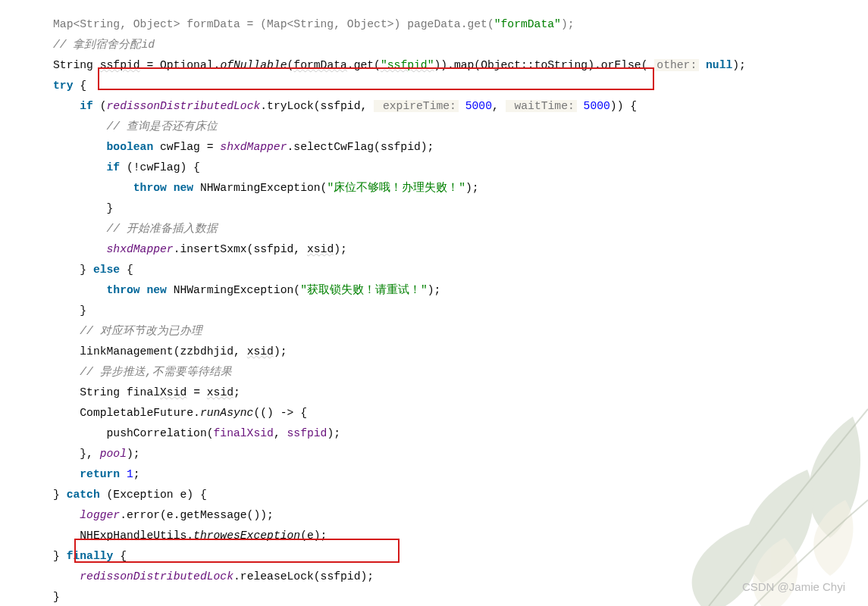 The image size is (868, 606). What do you see at coordinates (141, 331) in the screenshot?
I see `code-comment: // 对应环节改为已办理` at bounding box center [141, 331].